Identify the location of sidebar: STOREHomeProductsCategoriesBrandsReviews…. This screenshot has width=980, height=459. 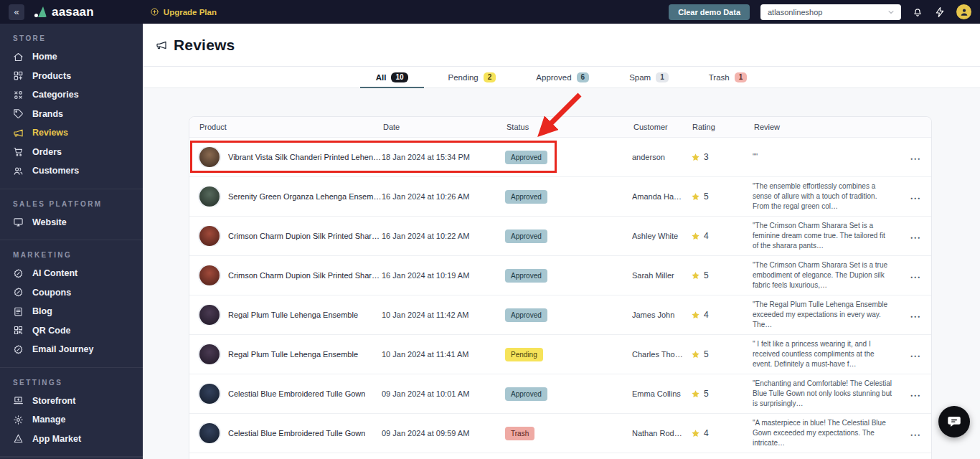
(72, 241).